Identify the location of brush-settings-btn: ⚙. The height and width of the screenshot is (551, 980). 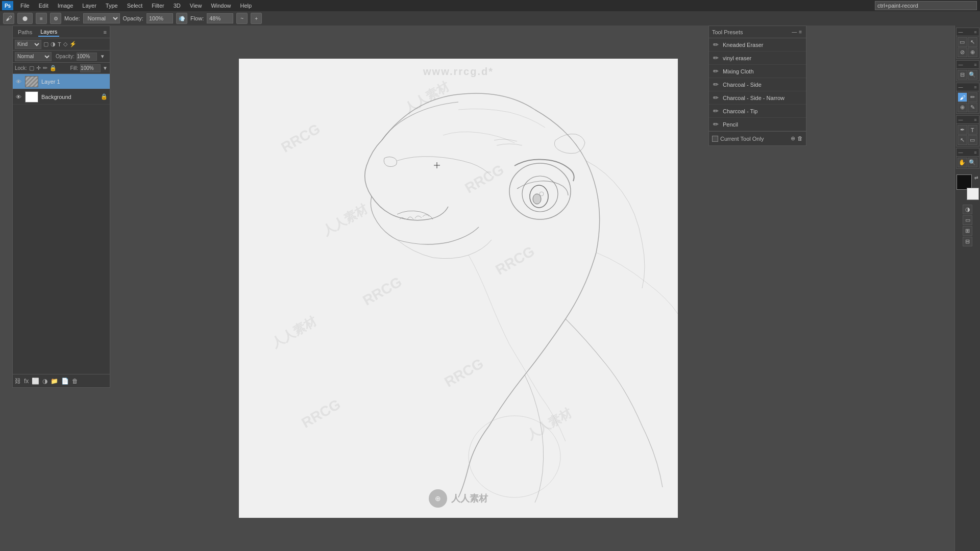
(56, 18).